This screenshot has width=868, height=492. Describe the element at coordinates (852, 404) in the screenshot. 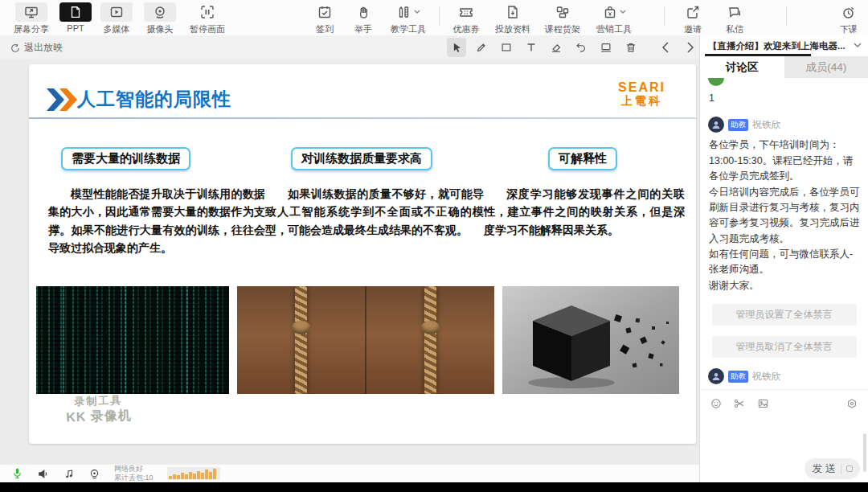

I see `chat-settings-gear-icon` at that location.